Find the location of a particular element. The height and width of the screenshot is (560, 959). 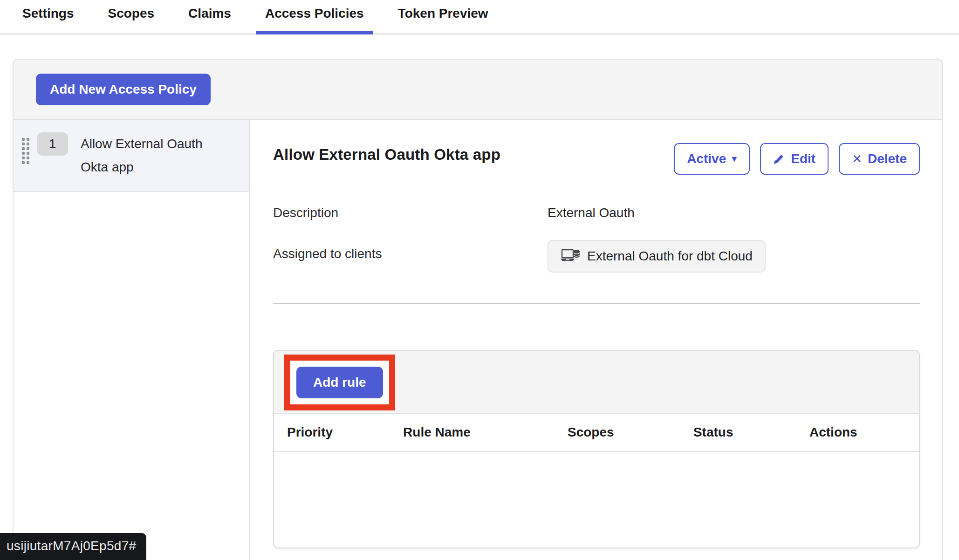

rules-toolbar: Add rule is located at coordinates (596, 382).